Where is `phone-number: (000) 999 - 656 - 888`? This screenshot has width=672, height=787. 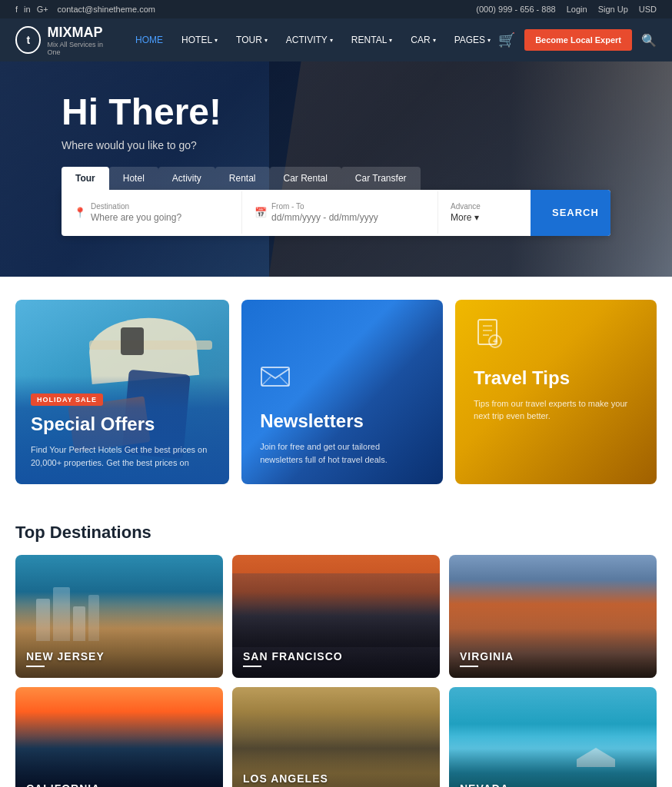
phone-number: (000) 999 - 656 - 888 is located at coordinates (515, 9).